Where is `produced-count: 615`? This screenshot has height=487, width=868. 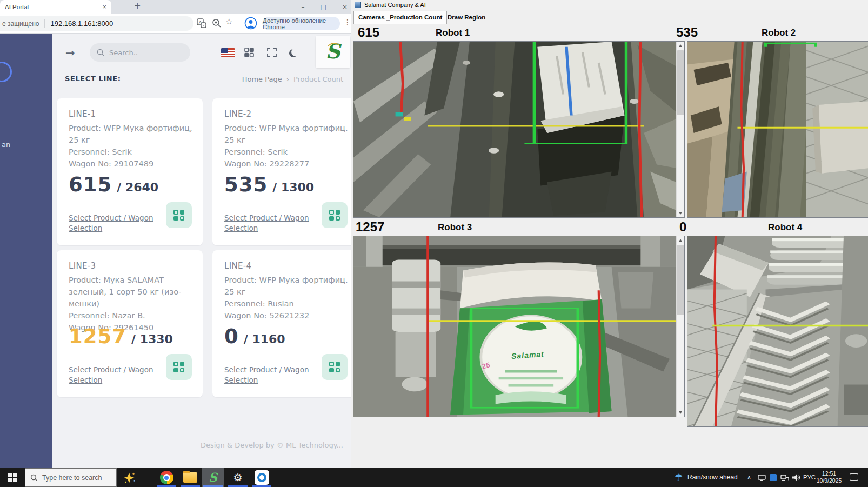
produced-count: 615 is located at coordinates (90, 185).